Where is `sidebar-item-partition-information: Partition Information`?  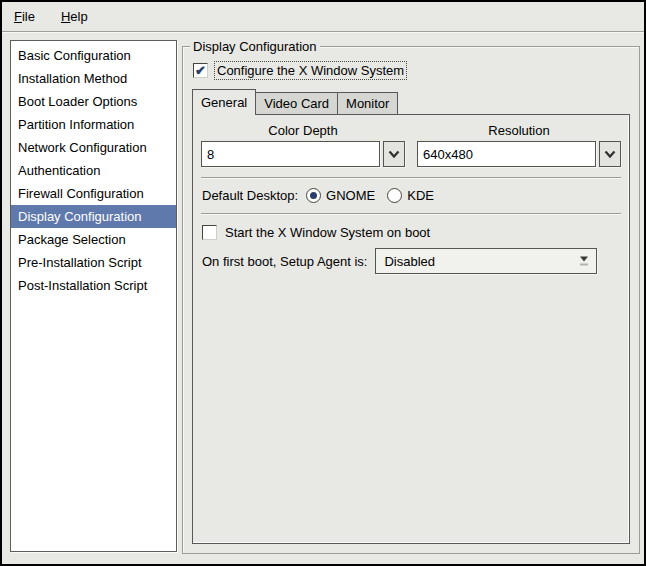 sidebar-item-partition-information: Partition Information is located at coordinates (94, 124).